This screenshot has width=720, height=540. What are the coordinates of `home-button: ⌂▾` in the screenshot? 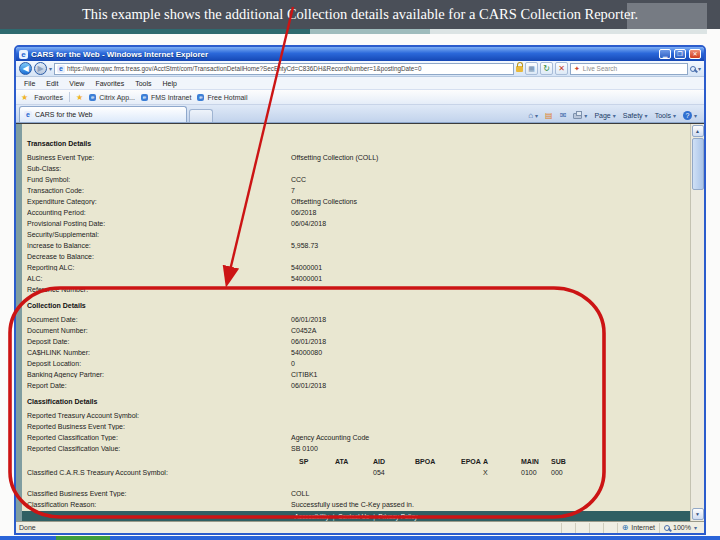 It's located at (533, 116).